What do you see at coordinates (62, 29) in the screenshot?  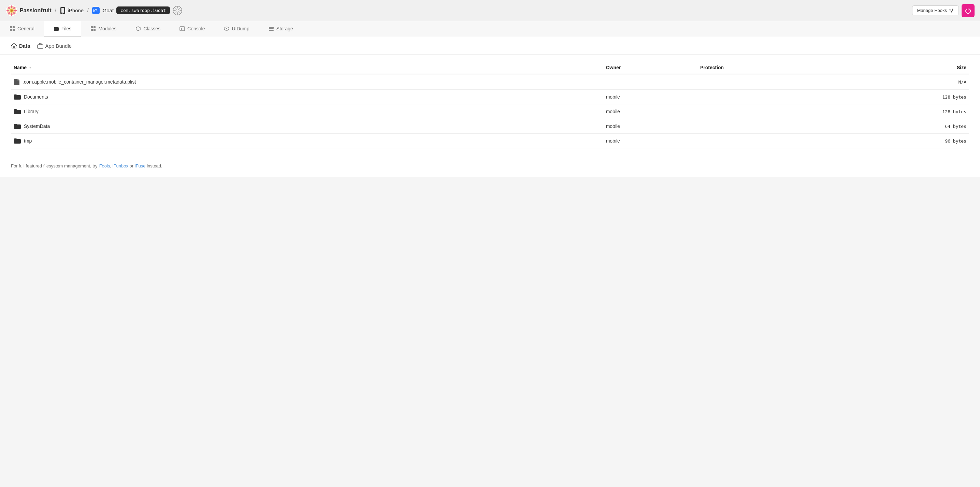 I see `tab-files: Files` at bounding box center [62, 29].